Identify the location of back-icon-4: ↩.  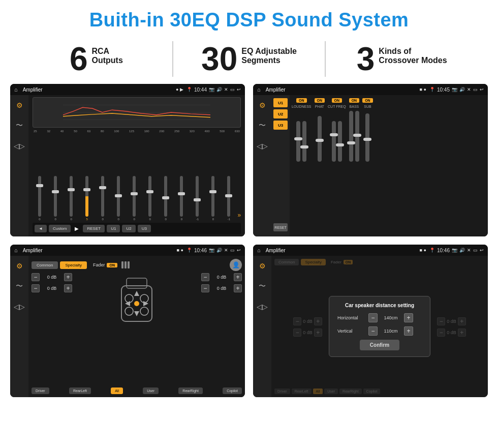
(482, 250).